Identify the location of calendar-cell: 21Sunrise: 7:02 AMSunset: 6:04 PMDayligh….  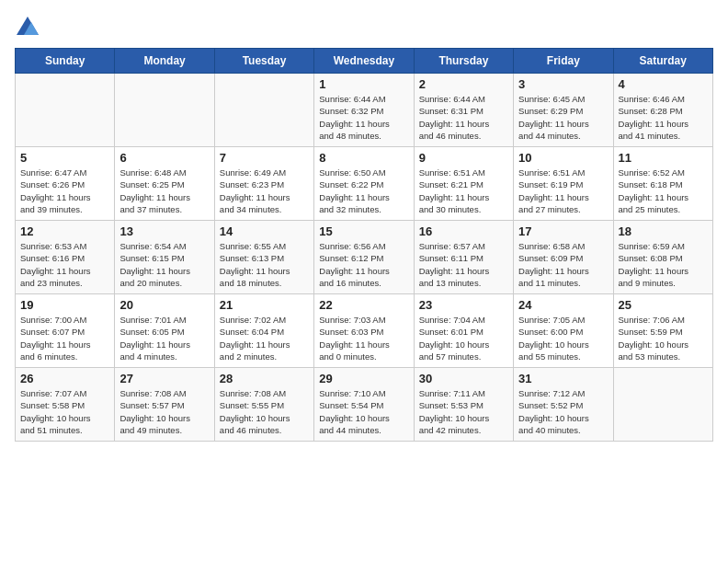
(264, 331).